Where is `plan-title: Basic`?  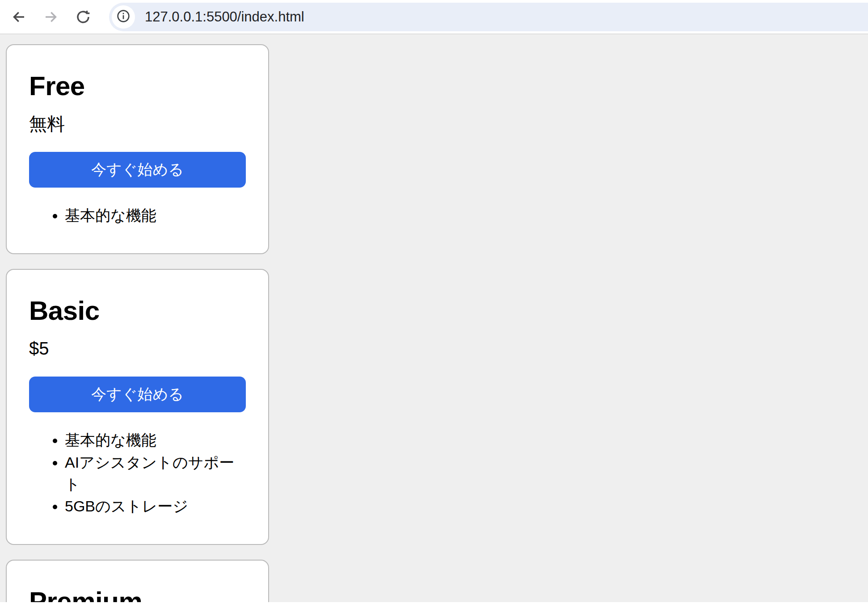 plan-title: Basic is located at coordinates (138, 311).